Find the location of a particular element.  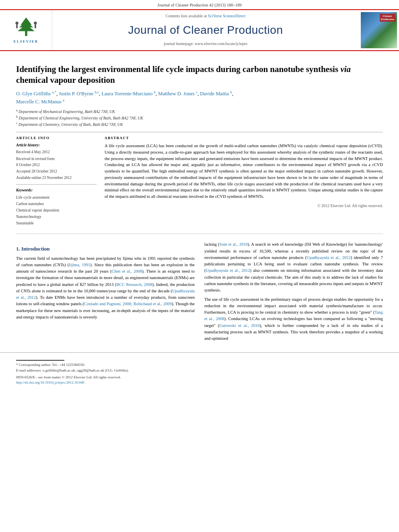

journal-title-center: Contents lists available at SciVerse Sci… is located at coordinates (206, 30).